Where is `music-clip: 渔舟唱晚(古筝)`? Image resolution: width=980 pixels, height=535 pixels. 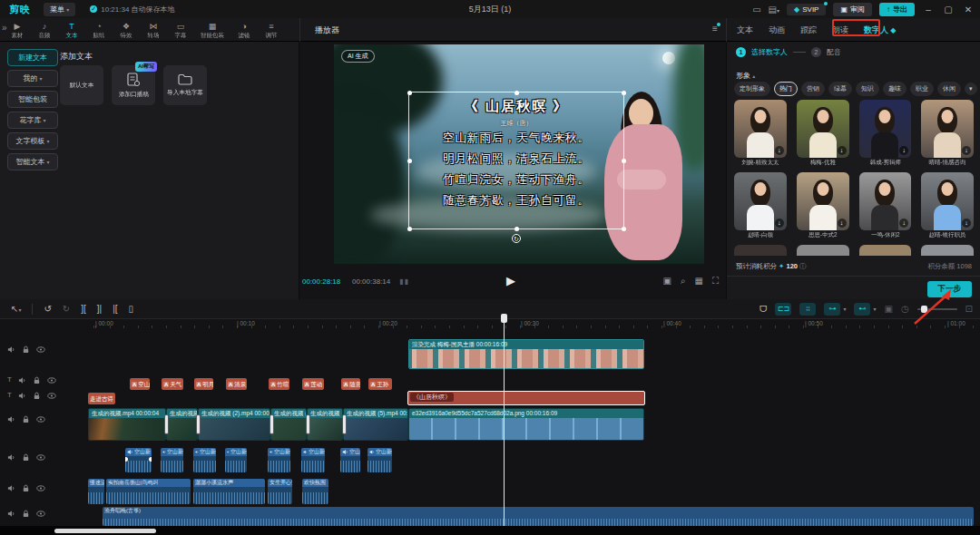 music-clip: 渔舟唱晚(古筝) is located at coordinates (538, 517).